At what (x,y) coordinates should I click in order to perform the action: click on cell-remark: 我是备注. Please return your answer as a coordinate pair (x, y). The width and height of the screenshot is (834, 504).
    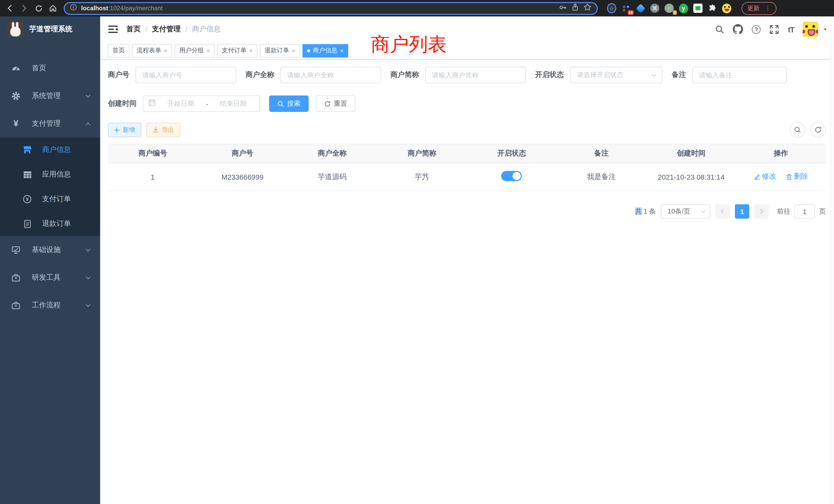
    Looking at the image, I should click on (602, 177).